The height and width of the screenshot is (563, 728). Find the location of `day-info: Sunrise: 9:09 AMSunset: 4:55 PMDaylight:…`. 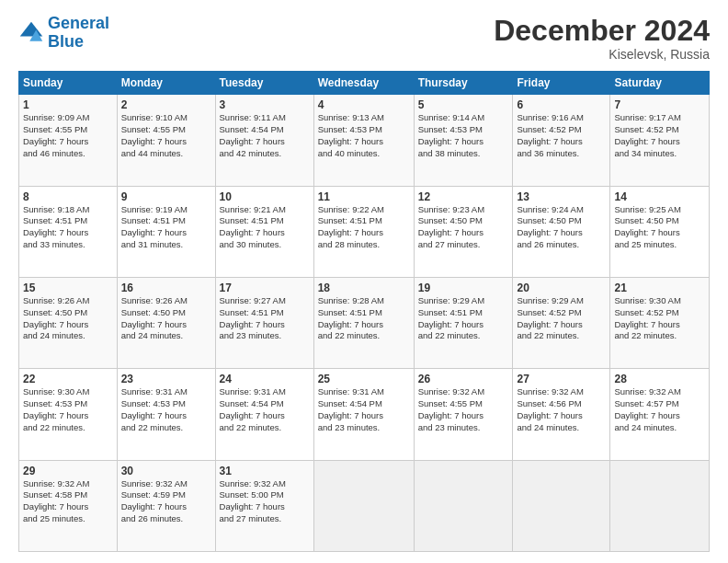

day-info: Sunrise: 9:09 AMSunset: 4:55 PMDaylight:… is located at coordinates (68, 136).